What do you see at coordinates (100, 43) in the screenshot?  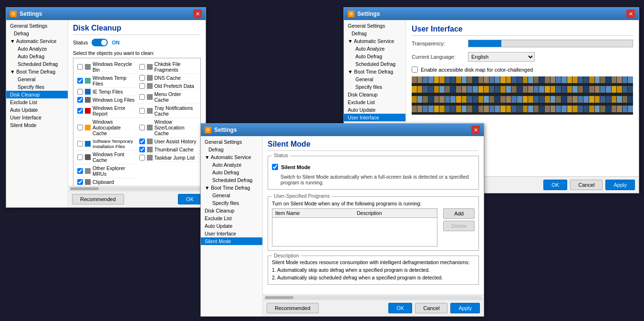 I see `toggle-switch` at bounding box center [100, 43].